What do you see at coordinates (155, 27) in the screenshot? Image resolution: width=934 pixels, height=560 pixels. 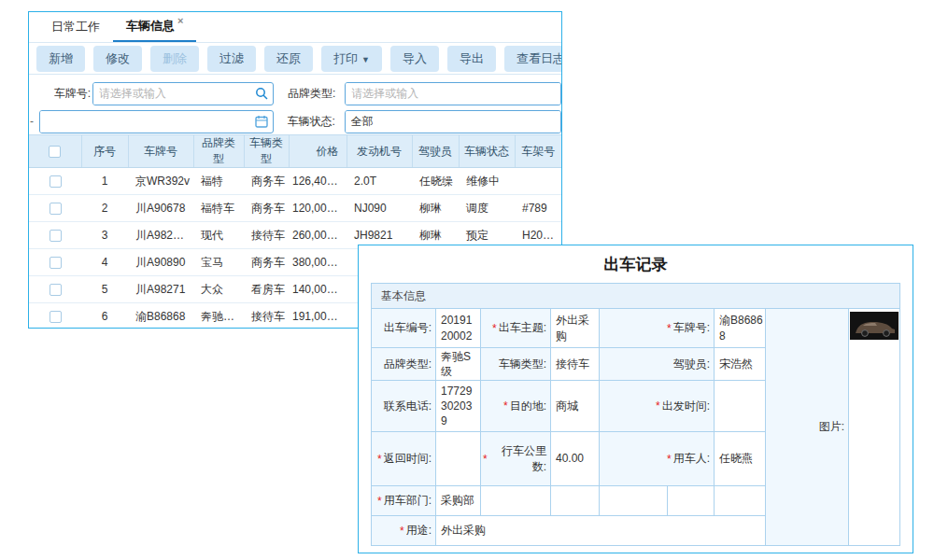 I see `tab-vehicle-info: 车辆信息 ×` at bounding box center [155, 27].